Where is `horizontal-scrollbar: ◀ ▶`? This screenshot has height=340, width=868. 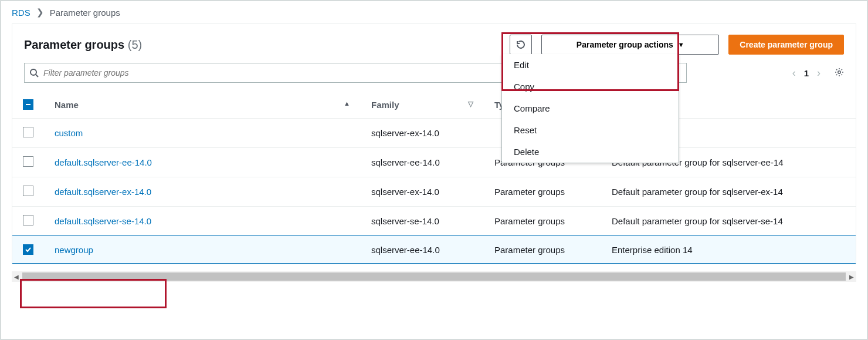 horizontal-scrollbar: ◀ ▶ is located at coordinates (434, 277).